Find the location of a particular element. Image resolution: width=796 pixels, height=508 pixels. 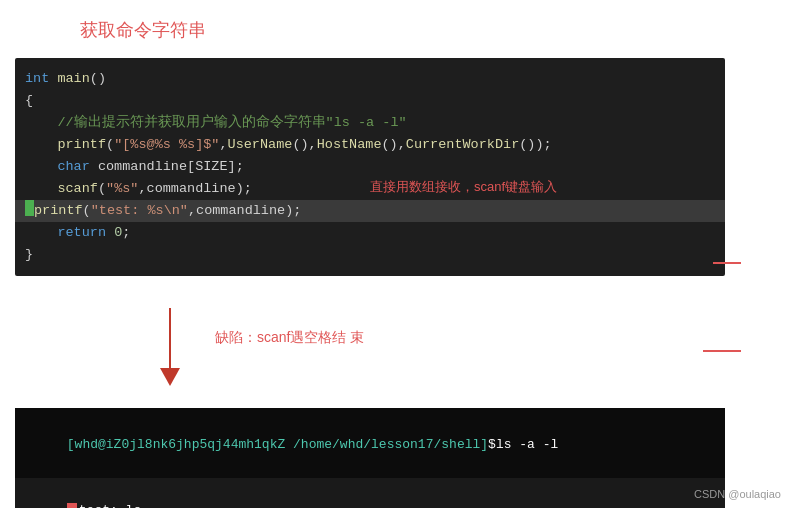

page-title: 获取命令字符串 is located at coordinates (143, 30).